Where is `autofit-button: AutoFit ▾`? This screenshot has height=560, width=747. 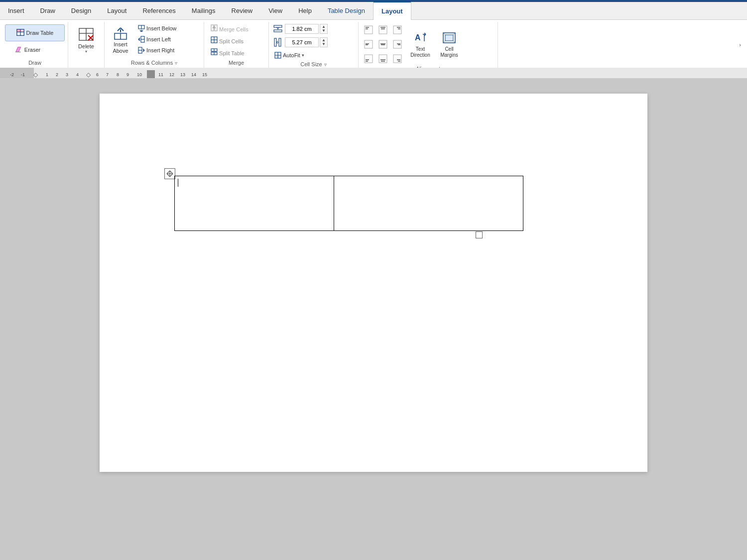 autofit-button: AutoFit ▾ is located at coordinates (289, 55).